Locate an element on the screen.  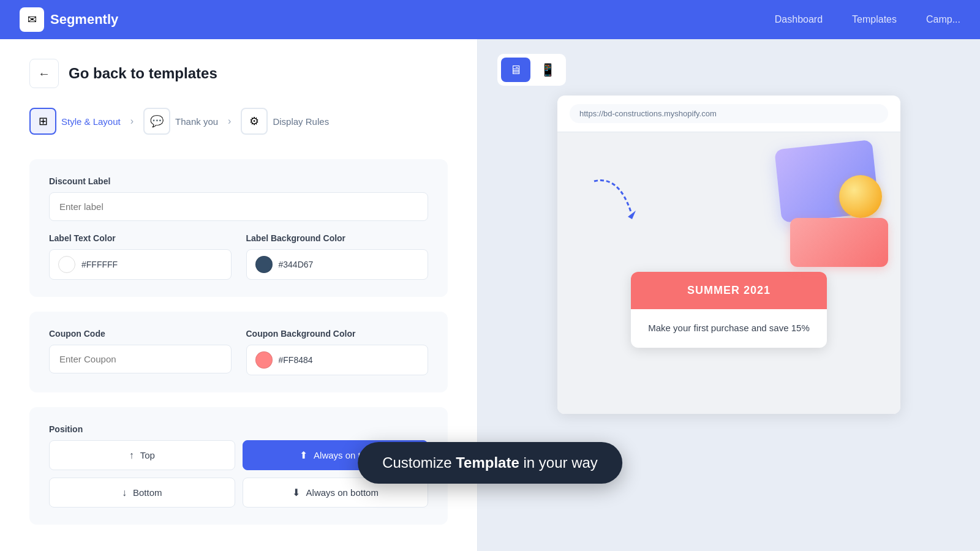
back-arrow-icon: ← is located at coordinates (44, 73).